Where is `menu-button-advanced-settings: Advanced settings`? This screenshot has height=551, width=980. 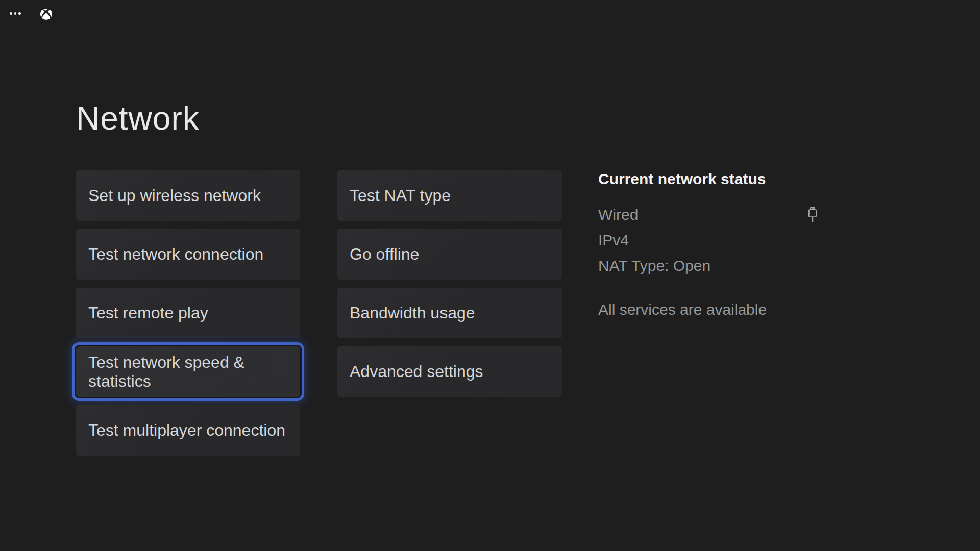
menu-button-advanced-settings: Advanced settings is located at coordinates (450, 371).